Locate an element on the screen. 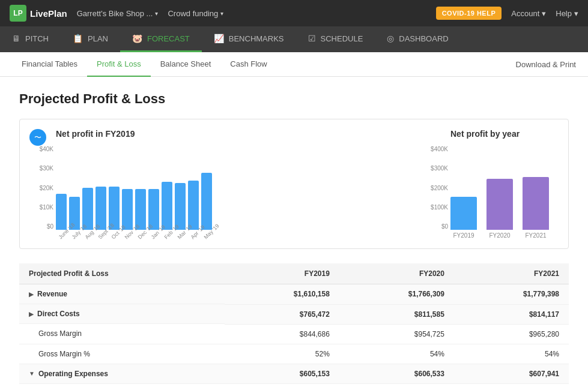 This screenshot has height=390, width=588. row-label: Revenue is located at coordinates (52, 294).